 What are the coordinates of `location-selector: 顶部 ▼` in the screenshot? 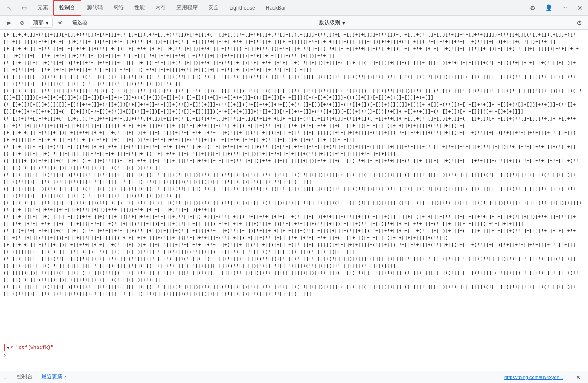 It's located at (41, 23).